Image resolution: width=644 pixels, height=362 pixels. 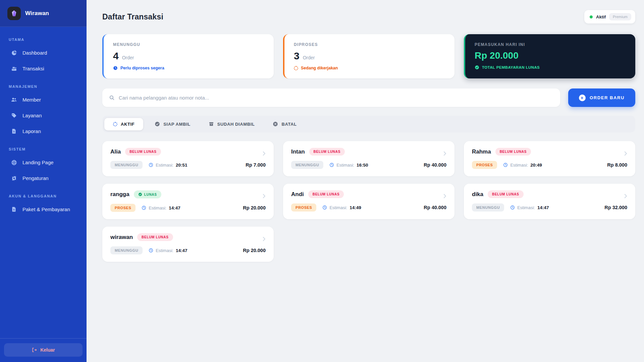 I want to click on transaction-card: rangga LUNAS PROSES Estimasi: 14:47 Rp 2…, so click(x=188, y=201).